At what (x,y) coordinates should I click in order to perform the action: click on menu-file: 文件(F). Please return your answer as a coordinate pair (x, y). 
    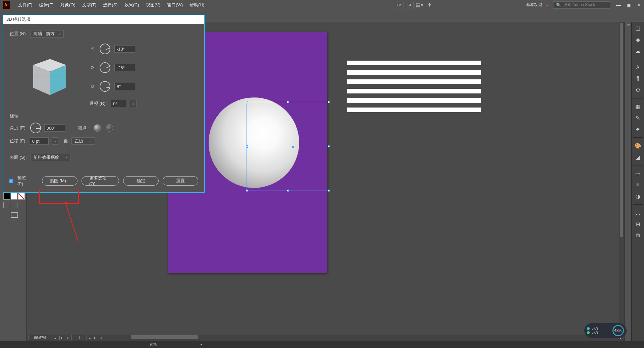
    Looking at the image, I should click on (25, 5).